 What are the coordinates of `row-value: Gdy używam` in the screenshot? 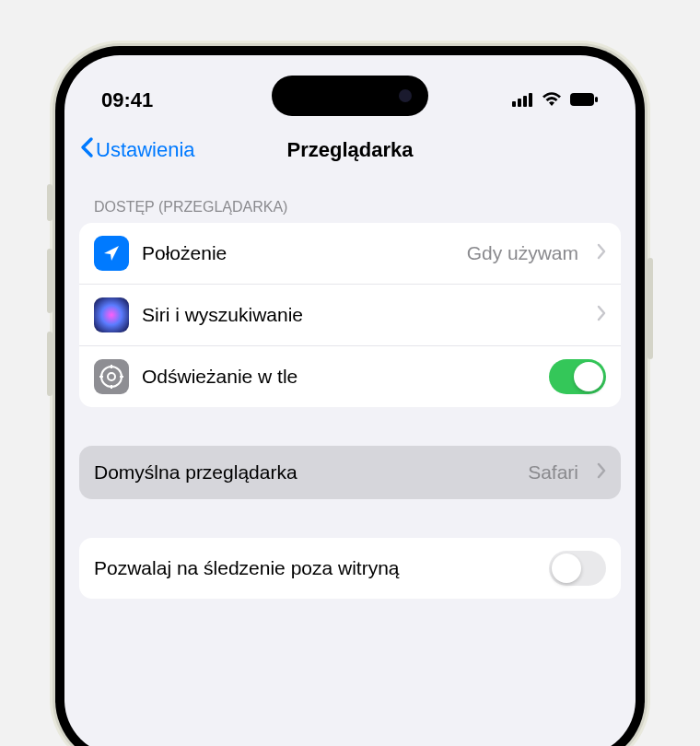 It's located at (523, 253).